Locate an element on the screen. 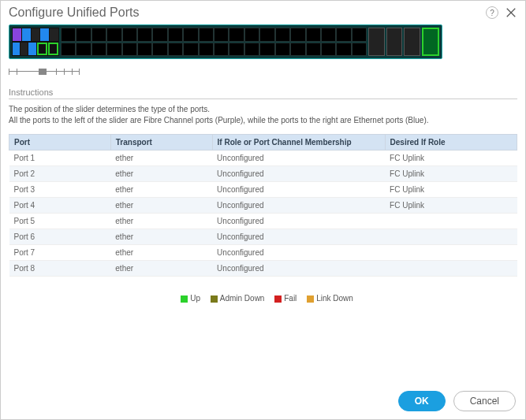  dialog-header: Configure Unified Ports ? is located at coordinates (263, 13).